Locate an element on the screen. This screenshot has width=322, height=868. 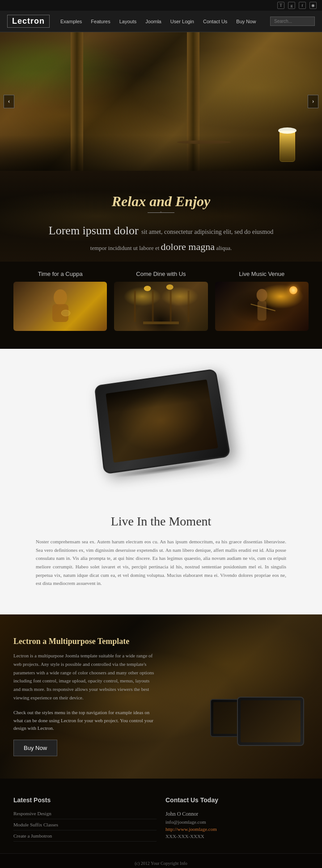
card-dine-title: Come Dine with Us is located at coordinates (161, 274).